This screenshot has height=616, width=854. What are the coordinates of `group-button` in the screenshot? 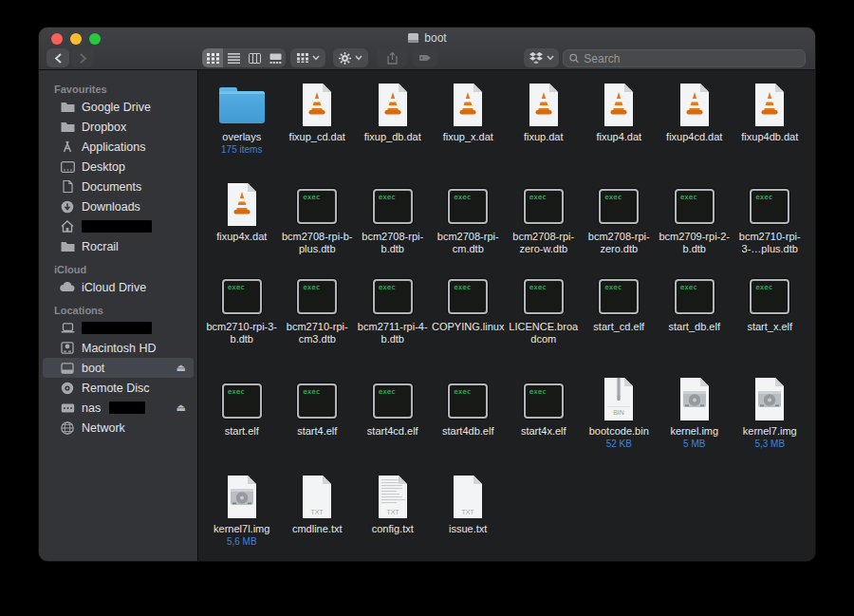 It's located at (307, 58).